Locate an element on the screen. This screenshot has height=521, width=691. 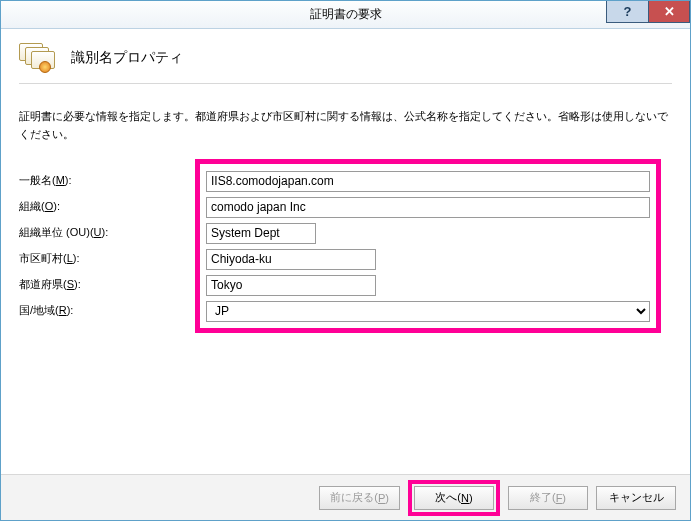
titlebar: 証明書の要求 ? ✕ is located at coordinates (346, 15).